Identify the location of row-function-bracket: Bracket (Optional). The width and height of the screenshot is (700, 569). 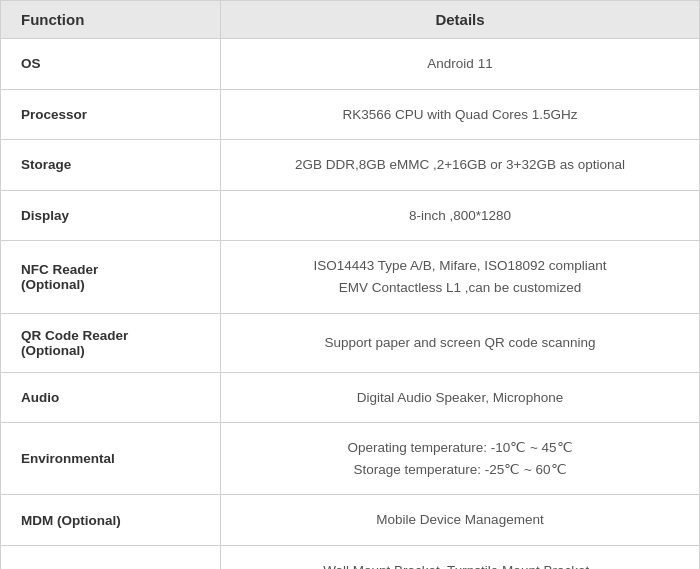
(111, 558).